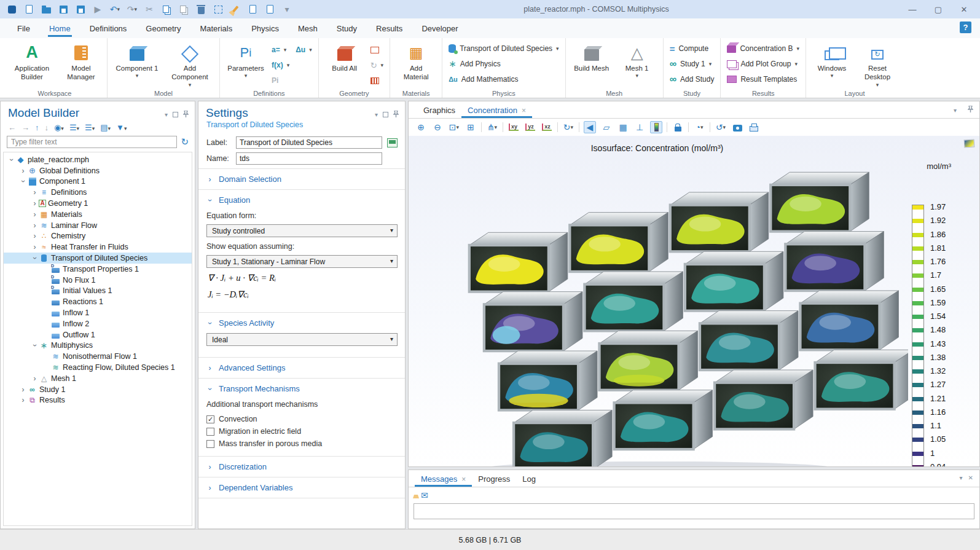 The width and height of the screenshot is (980, 550). What do you see at coordinates (280, 50) in the screenshot?
I see `variables-button: a=▾` at bounding box center [280, 50].